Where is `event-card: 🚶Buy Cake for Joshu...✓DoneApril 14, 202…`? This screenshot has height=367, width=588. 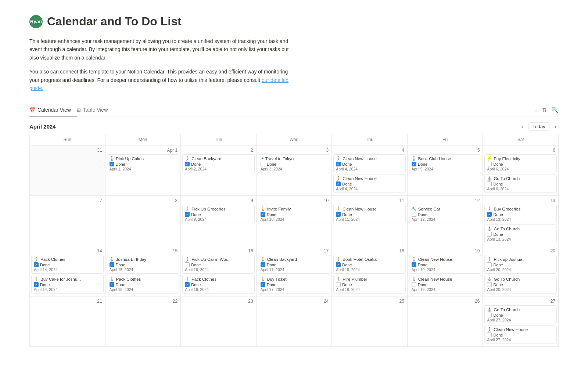 event-card: 🚶Buy Cake for Joshu...✓DoneApril 14, 202… is located at coordinates (68, 284).